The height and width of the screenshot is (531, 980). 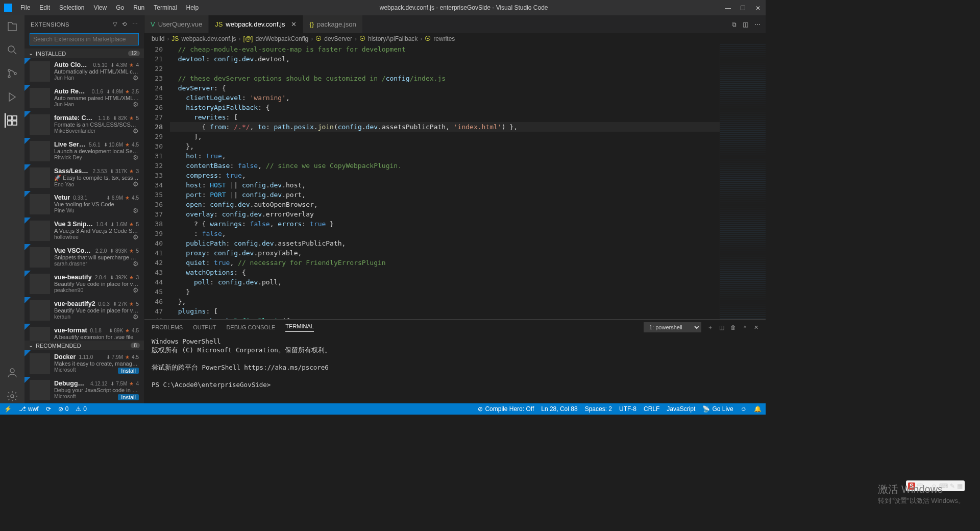 I want to click on filter-icon: ▽, so click(x=115, y=25).